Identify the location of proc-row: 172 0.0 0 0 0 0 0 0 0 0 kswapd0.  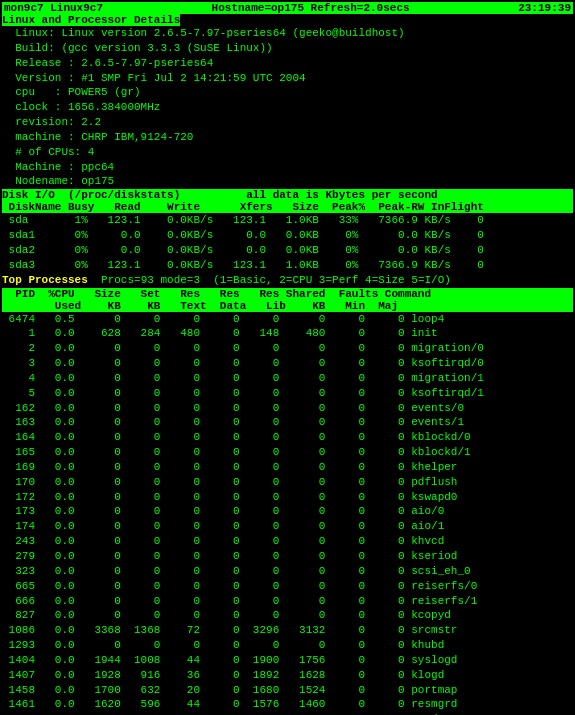
(288, 498).